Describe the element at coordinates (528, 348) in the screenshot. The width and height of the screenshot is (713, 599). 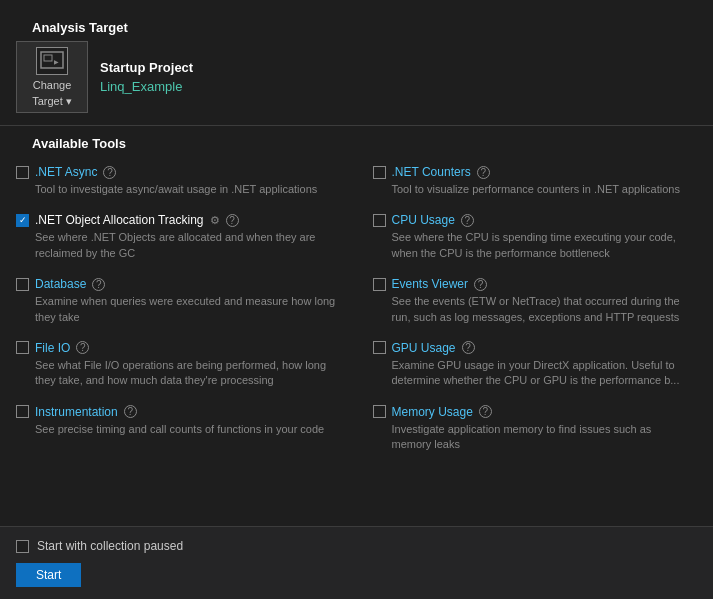
I see `tool-gpu-usage-header: GPU Usage ?` at that location.